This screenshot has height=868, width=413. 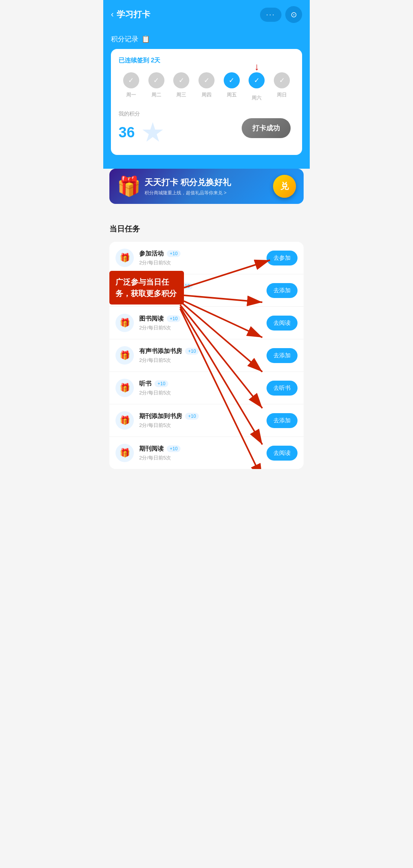 What do you see at coordinates (200, 254) in the screenshot?
I see `task-name-row-1: 参加活动 +10` at bounding box center [200, 254].